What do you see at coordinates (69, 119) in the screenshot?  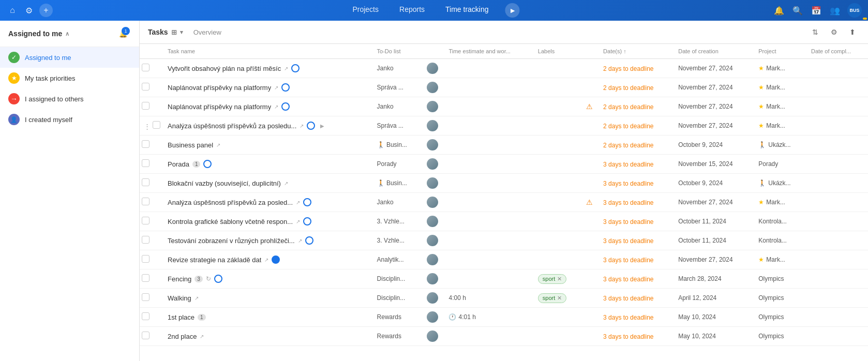 I see `sidebar-item-i-created-myself: 👤 I created myself` at bounding box center [69, 119].